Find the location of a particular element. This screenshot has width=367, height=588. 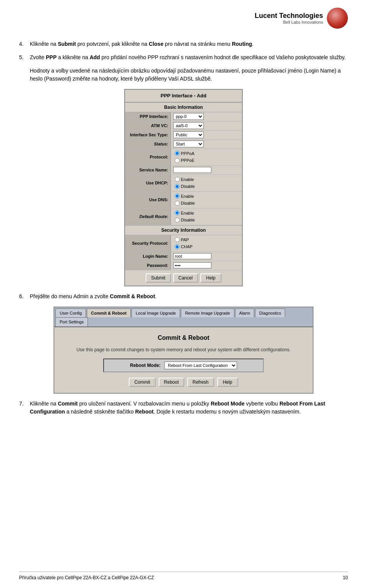

status-select: Start is located at coordinates (188, 144).